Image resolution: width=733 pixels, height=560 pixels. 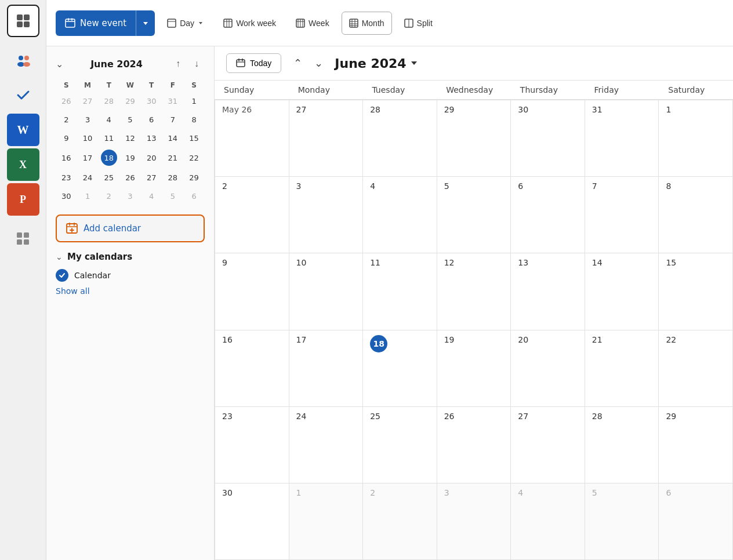 What do you see at coordinates (474, 369) in the screenshot?
I see `cal-grid-cell: 19` at bounding box center [474, 369].